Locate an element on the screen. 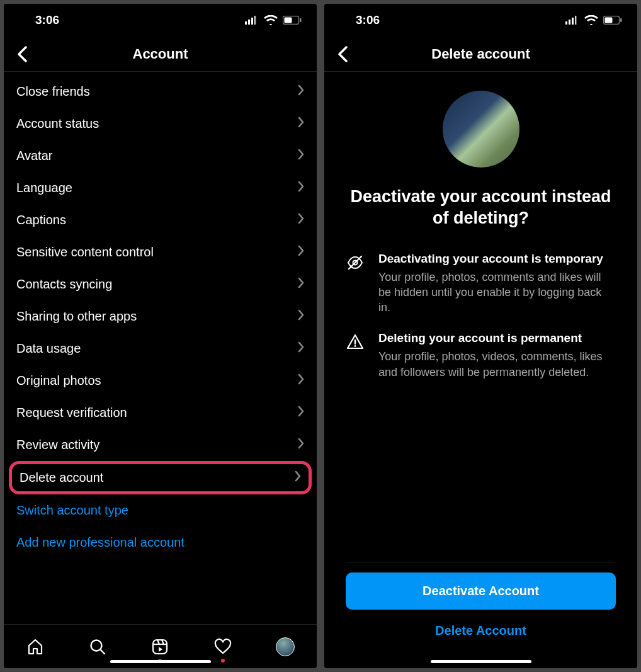 This screenshot has width=641, height=672. row-label: Data usage is located at coordinates (48, 349).